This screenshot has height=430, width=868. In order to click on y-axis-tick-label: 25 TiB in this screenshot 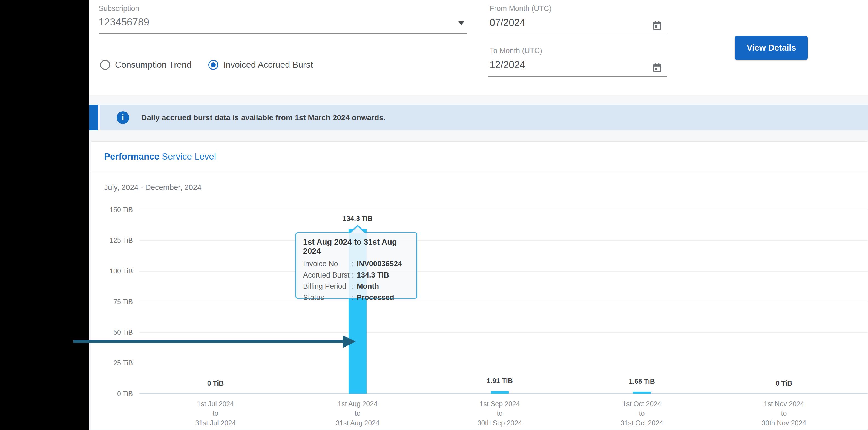, I will do `click(112, 363)`.